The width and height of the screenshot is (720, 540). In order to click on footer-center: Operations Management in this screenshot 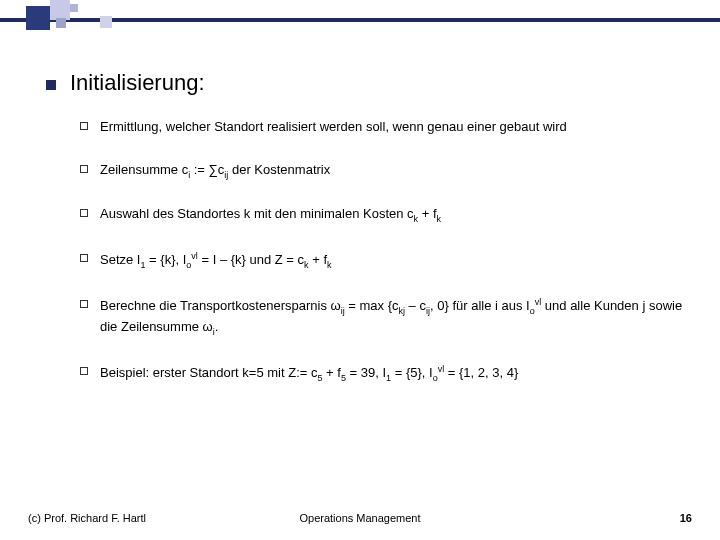, I will do `click(360, 518)`.